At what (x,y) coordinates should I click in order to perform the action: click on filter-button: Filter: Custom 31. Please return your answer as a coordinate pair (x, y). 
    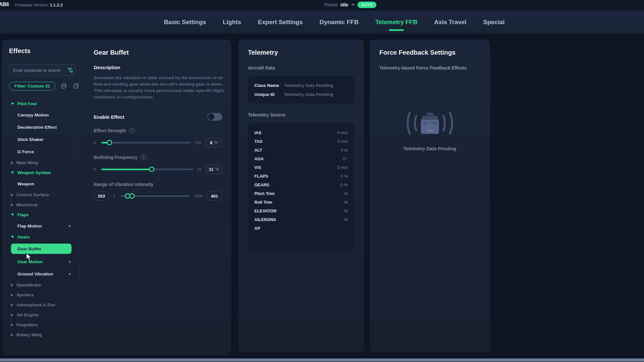
    Looking at the image, I should click on (32, 86).